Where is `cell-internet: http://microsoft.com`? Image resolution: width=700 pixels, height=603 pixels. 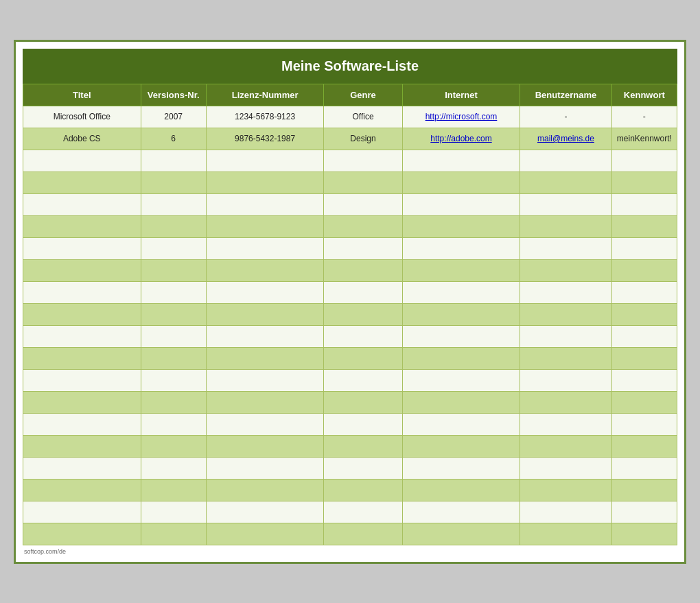
cell-internet: http://microsoft.com is located at coordinates (461, 117).